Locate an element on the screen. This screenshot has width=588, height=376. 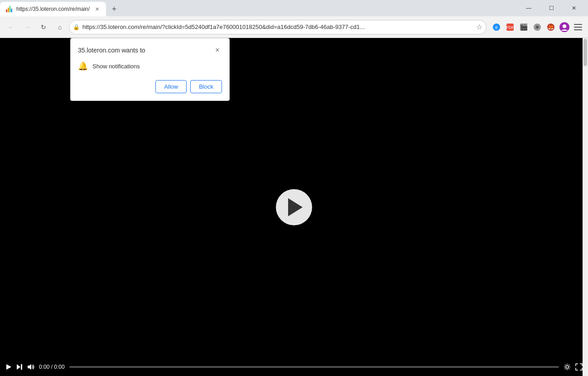
minimize-button: — is located at coordinates (529, 8).